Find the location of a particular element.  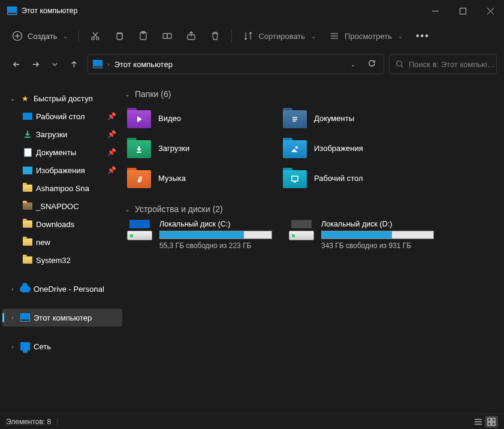

search-placeholder: Поиск в: Этот компью… is located at coordinates (452, 65).